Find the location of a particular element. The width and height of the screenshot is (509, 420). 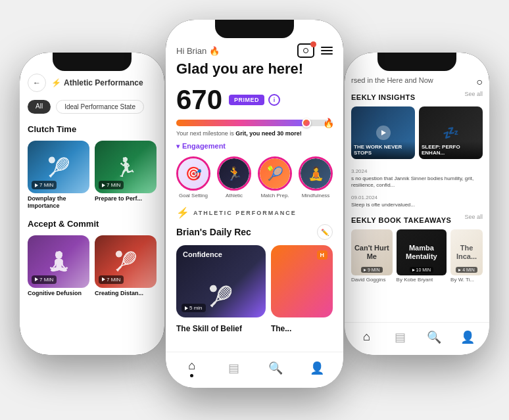

clutch-time-grid: 🎾 7 MIN Downplay the Importance 🏃 7 MIN is located at coordinates (92, 175).